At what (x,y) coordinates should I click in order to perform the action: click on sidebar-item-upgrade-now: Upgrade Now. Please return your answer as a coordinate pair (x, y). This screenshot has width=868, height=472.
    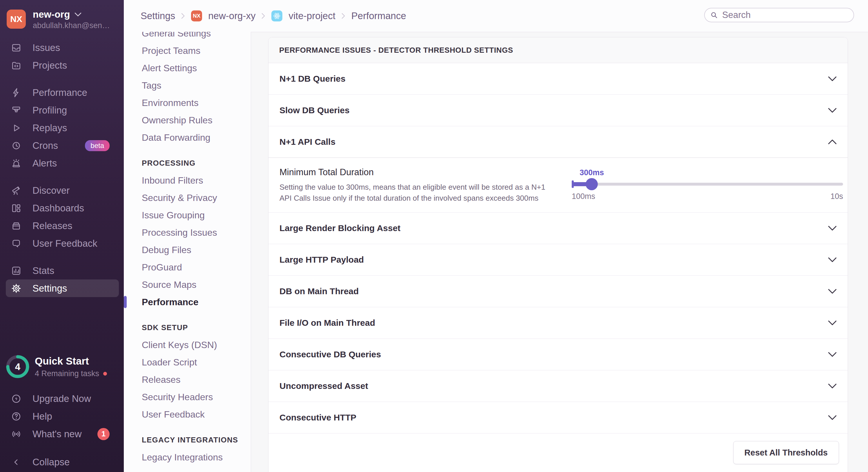
    Looking at the image, I should click on (62, 399).